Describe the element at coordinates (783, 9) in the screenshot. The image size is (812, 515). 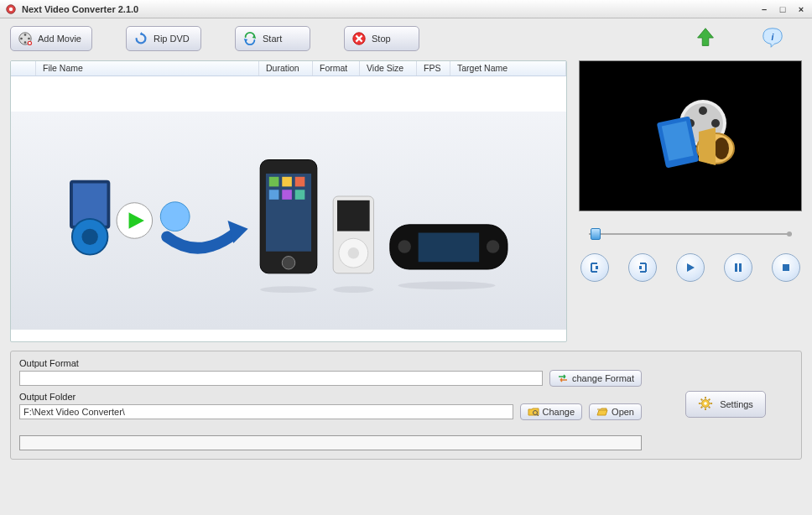
I see `maximize-button: □` at that location.